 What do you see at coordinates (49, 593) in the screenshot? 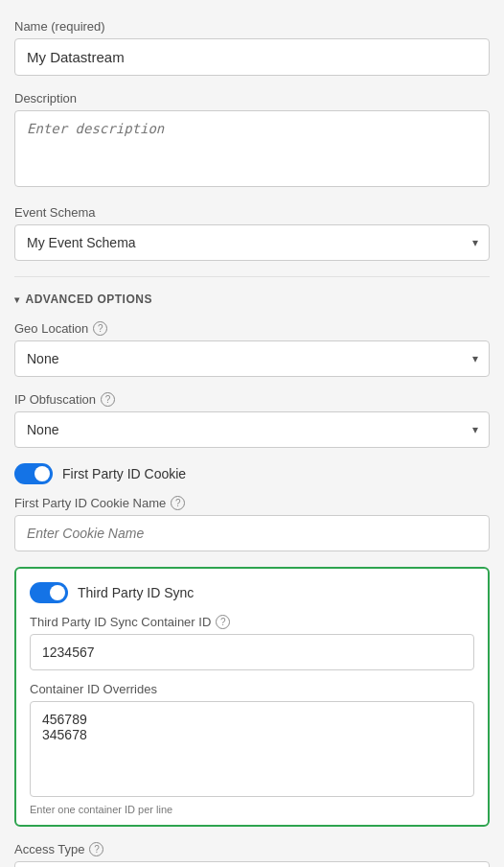
I see `third-party-toggle-slider` at bounding box center [49, 593].